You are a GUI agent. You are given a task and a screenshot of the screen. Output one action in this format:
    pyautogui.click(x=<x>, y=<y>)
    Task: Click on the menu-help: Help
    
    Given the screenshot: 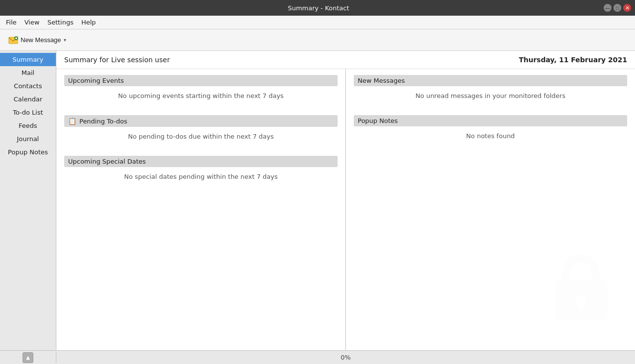 What is the action you would take?
    pyautogui.click(x=89, y=23)
    